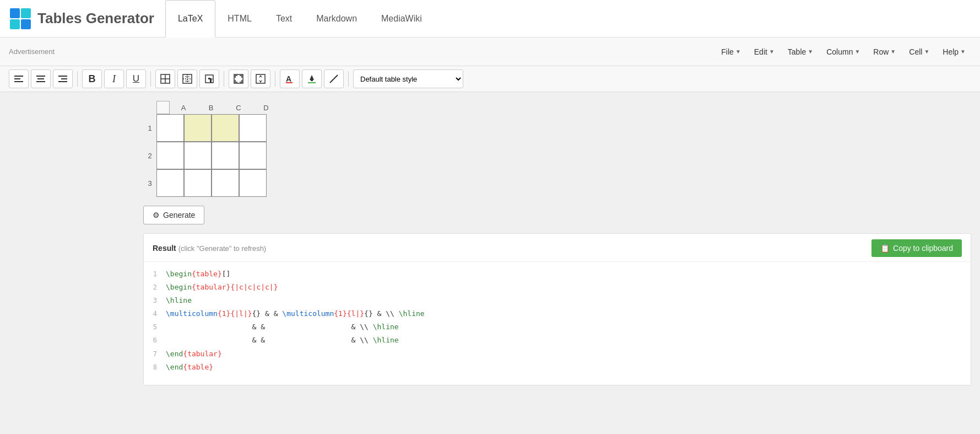  I want to click on edit-arrow: ▼, so click(772, 52).